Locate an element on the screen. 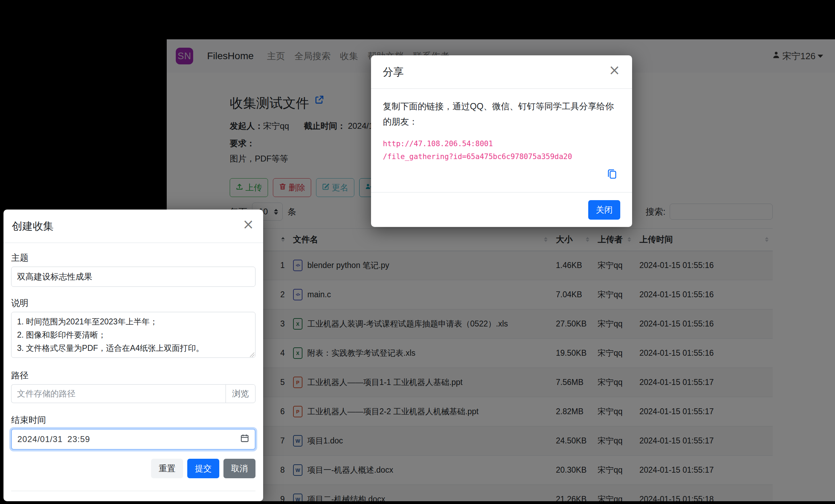 Image resolution: width=835 pixels, height=504 pixels. copy-icon is located at coordinates (612, 174).